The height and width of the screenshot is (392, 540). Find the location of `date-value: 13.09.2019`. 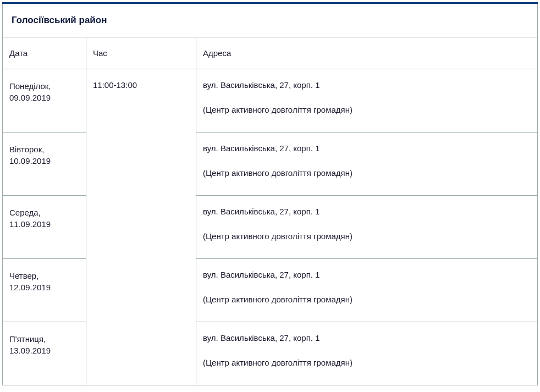

date-value: 13.09.2019 is located at coordinates (44, 351).